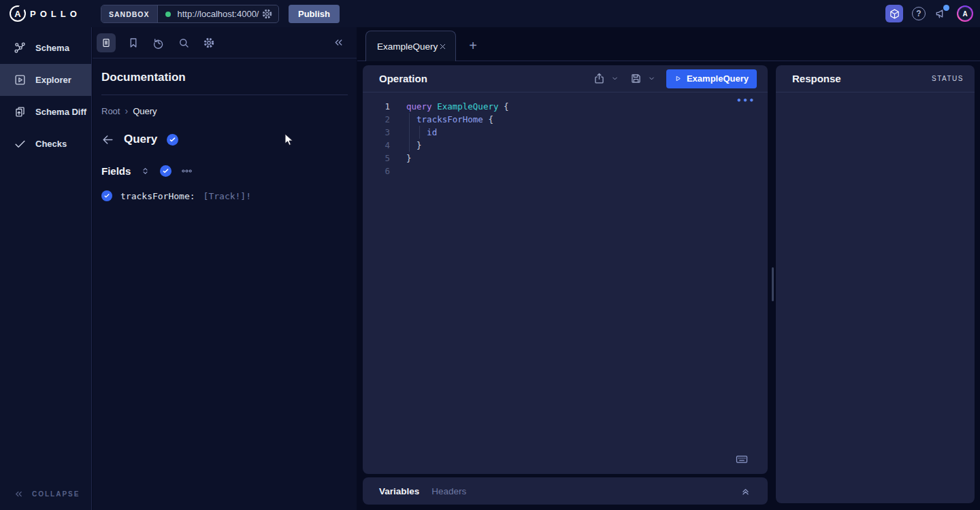 This screenshot has height=510, width=980. I want to click on more-options-icon, so click(186, 171).